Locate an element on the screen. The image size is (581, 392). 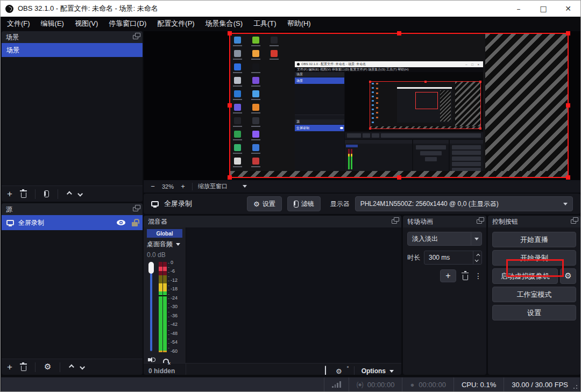
maximize-button: □ is located at coordinates (543, 9).